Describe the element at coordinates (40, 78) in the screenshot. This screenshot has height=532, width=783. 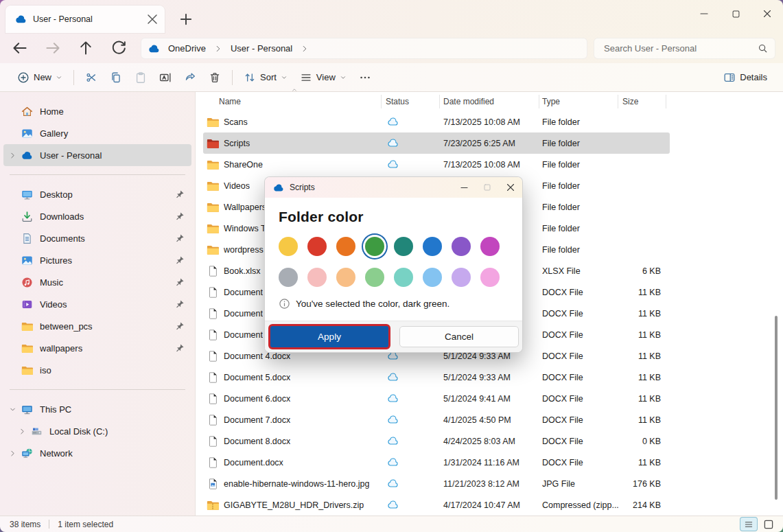
I see `new-button: New` at that location.